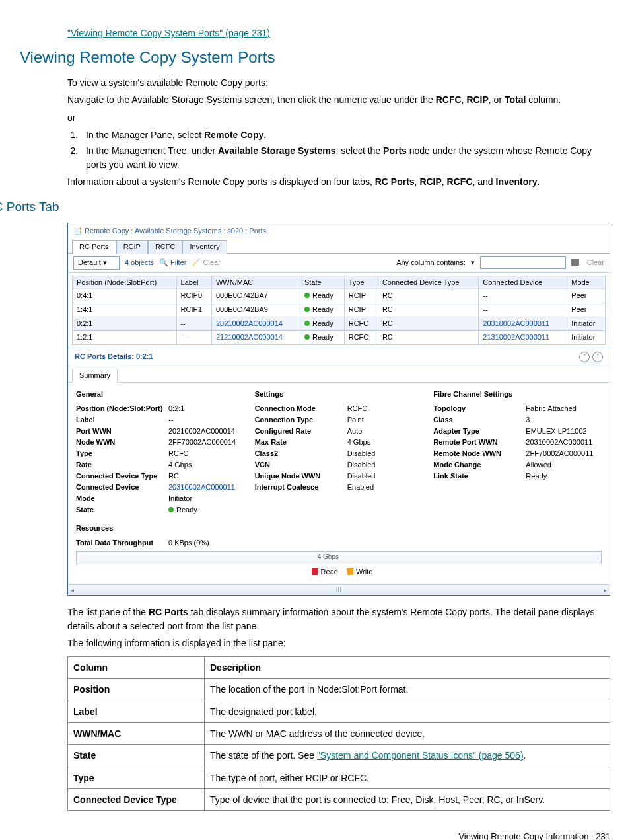 This screenshot has height=840, width=630. I want to click on kv-key: Configured Rate, so click(301, 432).